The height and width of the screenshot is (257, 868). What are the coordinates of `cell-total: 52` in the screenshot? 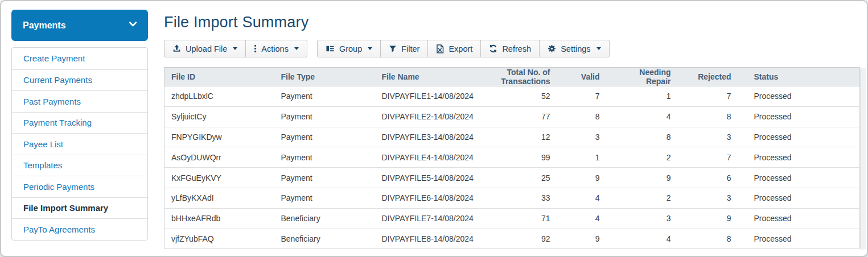 It's located at (518, 97).